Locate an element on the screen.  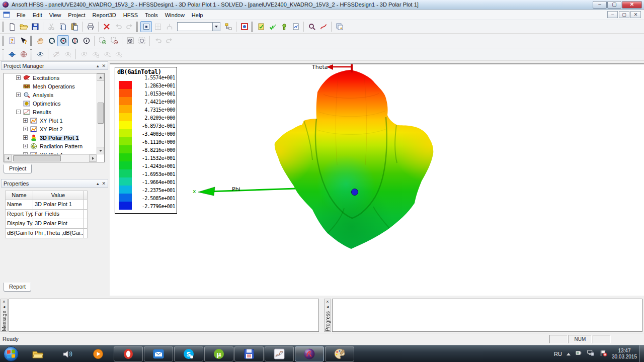
combo-dropdown-icon is located at coordinates (216, 27).